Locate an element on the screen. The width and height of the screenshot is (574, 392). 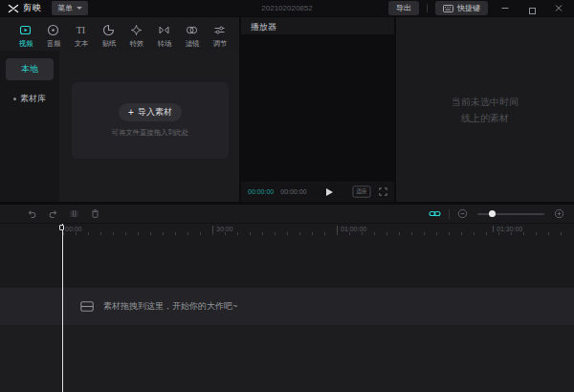
svg-text: TI is located at coordinates (80, 31).